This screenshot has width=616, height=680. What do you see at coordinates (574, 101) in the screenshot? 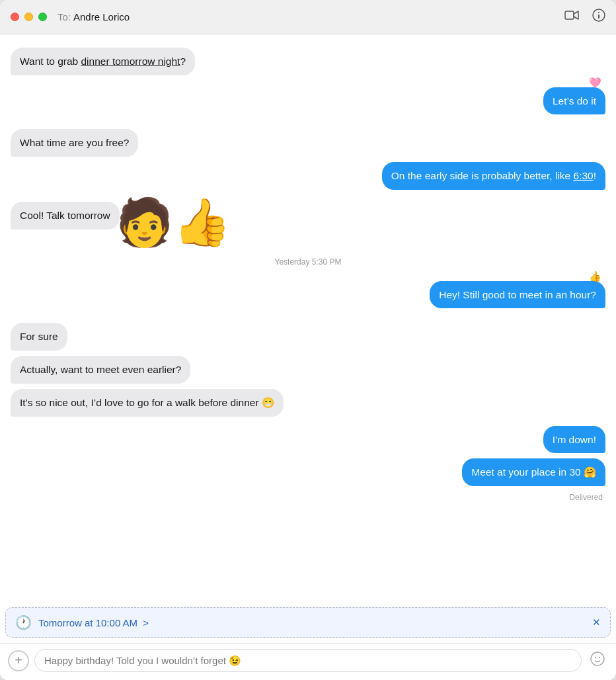
I see `message-bubble: 🩷 Let’s do it` at bounding box center [574, 101].